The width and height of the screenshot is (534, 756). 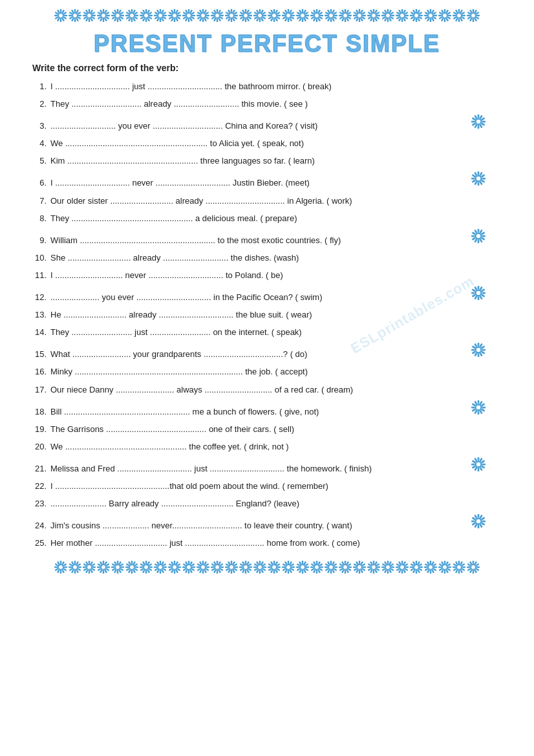 What do you see at coordinates (41, 275) in the screenshot?
I see `question-number: 11.` at bounding box center [41, 275].